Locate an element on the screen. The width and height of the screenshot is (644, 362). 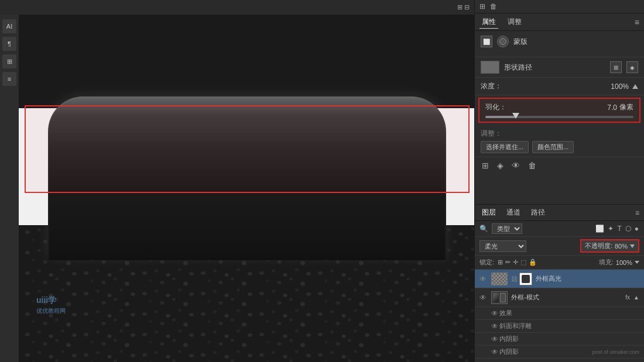
mask-rect-btn: ⬜ is located at coordinates (487, 42).